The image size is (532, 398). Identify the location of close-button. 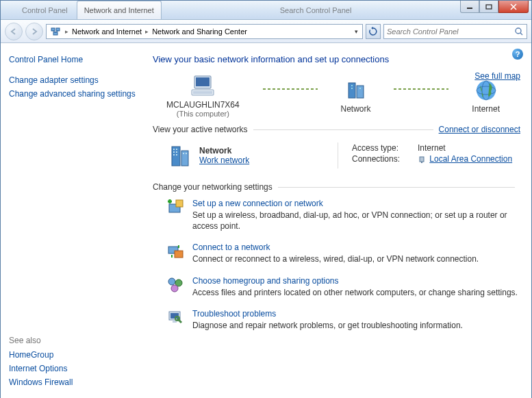
(514, 7).